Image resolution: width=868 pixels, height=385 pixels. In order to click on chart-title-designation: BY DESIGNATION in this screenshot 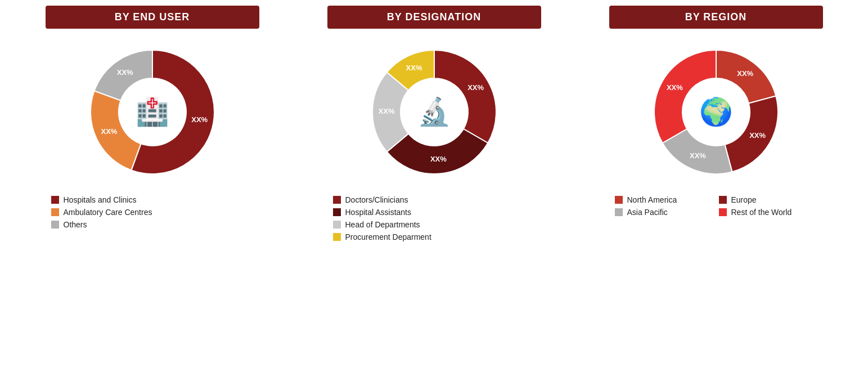, I will do `click(434, 17)`.